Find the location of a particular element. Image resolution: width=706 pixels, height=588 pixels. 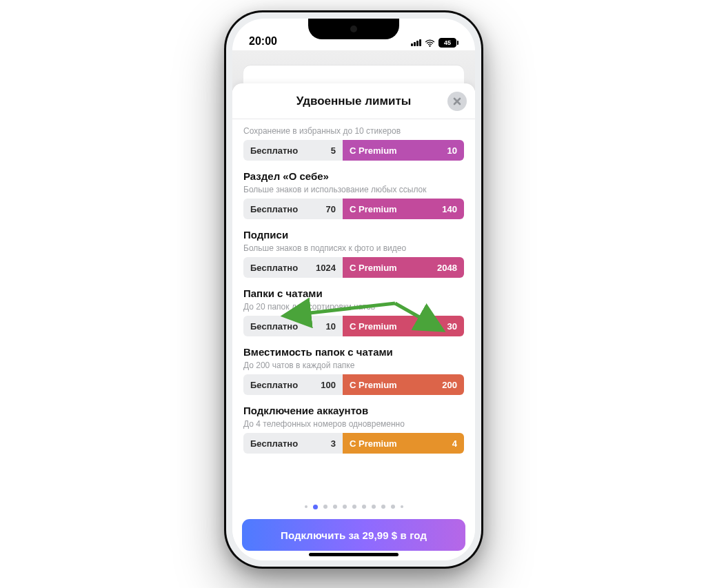

limit-premium: C Premium30 is located at coordinates (403, 326).